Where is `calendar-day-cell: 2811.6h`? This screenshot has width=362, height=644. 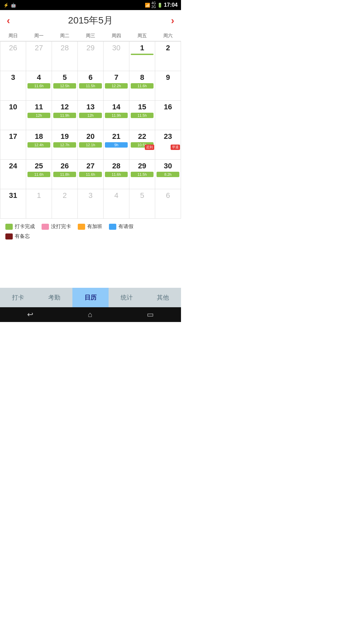 calendar-day-cell: 2811.6h is located at coordinates (117, 174).